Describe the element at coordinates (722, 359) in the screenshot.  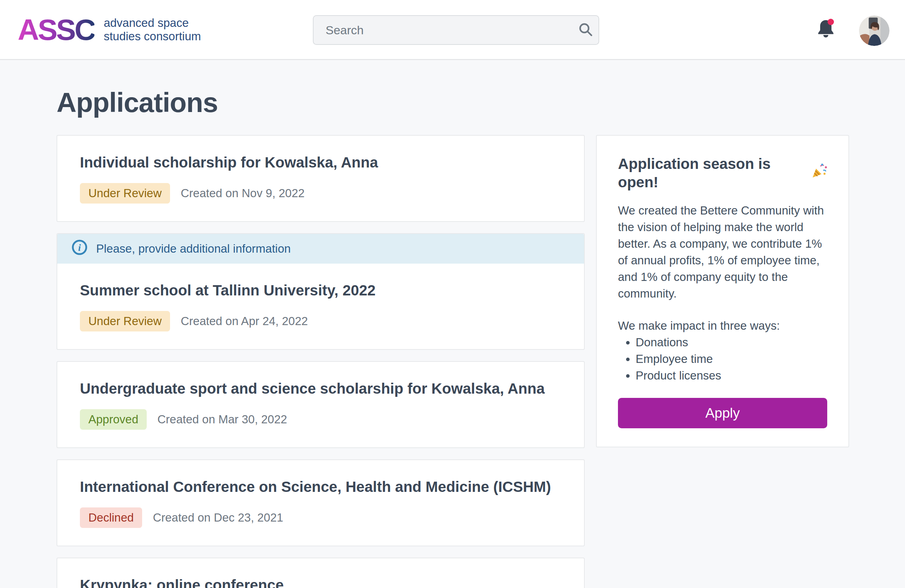
I see `impact-list: Donations Employee time Product licenses` at that location.